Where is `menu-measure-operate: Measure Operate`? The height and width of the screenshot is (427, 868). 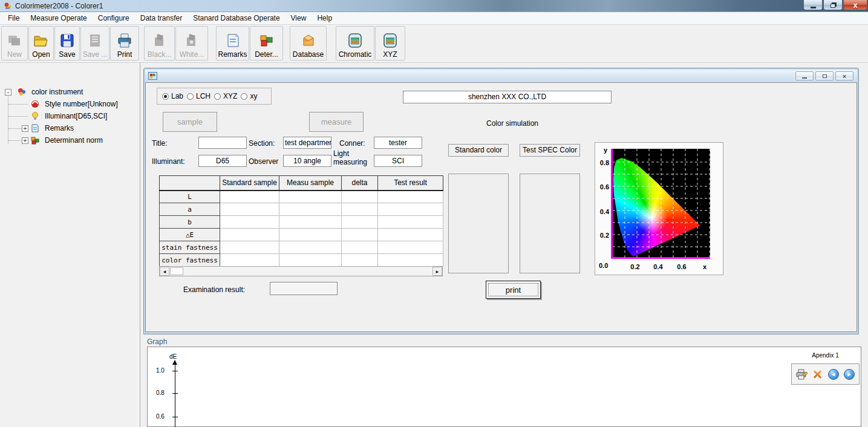
menu-measure-operate: Measure Operate is located at coordinates (58, 18).